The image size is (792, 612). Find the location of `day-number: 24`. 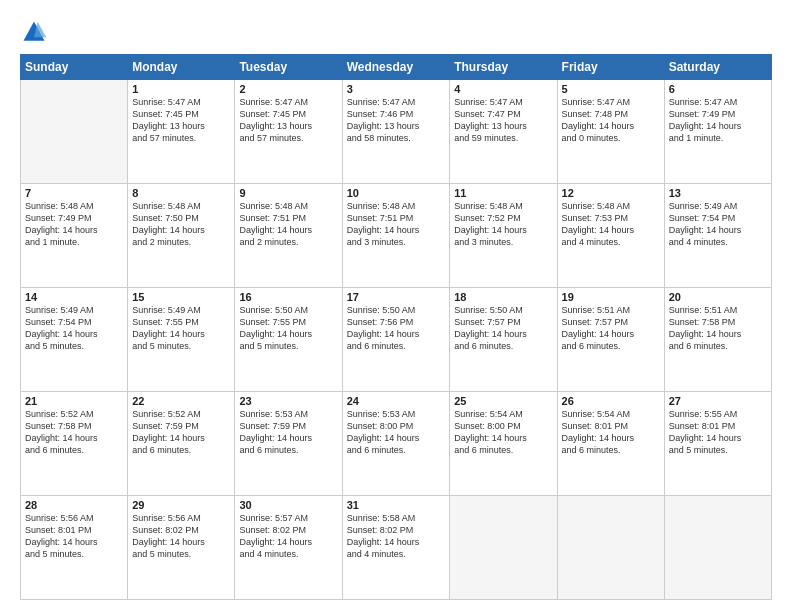

day-number: 24 is located at coordinates (396, 401).